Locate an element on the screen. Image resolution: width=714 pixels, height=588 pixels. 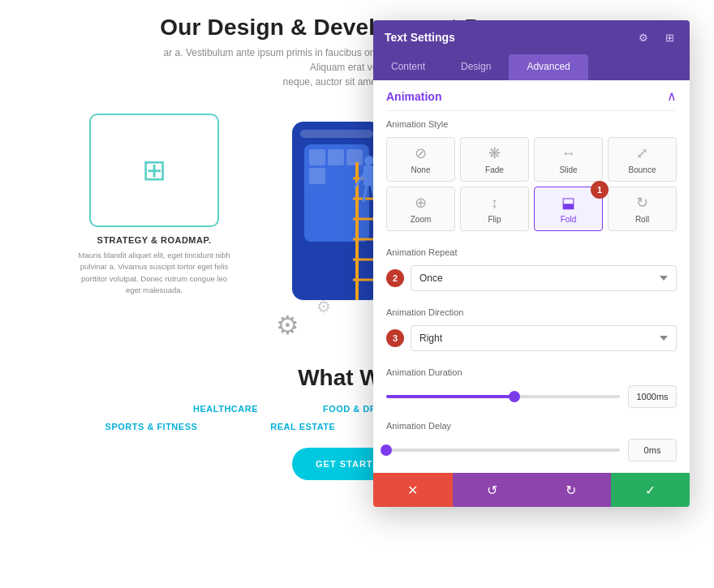
tab-design: Design is located at coordinates (475, 67).